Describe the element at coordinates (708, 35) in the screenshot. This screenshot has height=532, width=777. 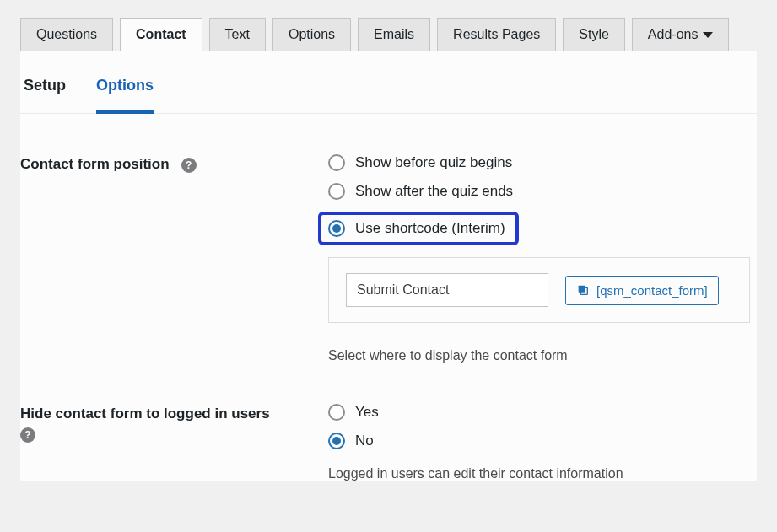
I see `chevron-down-icon` at that location.